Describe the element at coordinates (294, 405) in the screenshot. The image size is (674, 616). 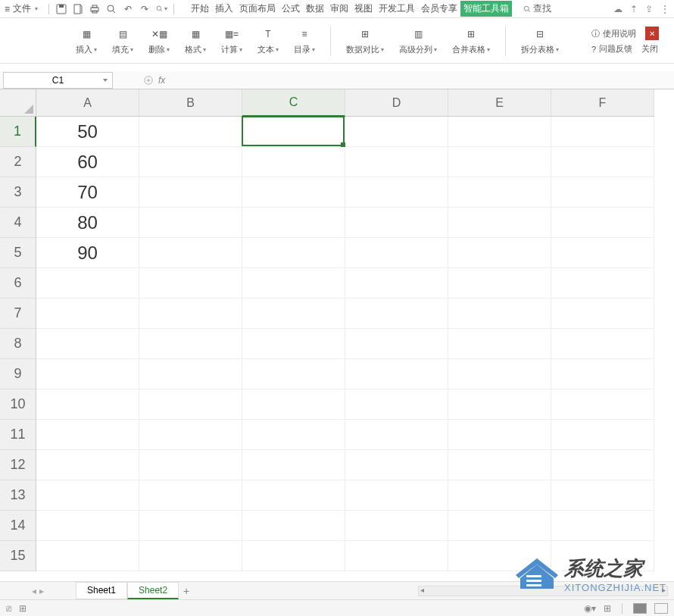
I see `cell-C10` at that location.